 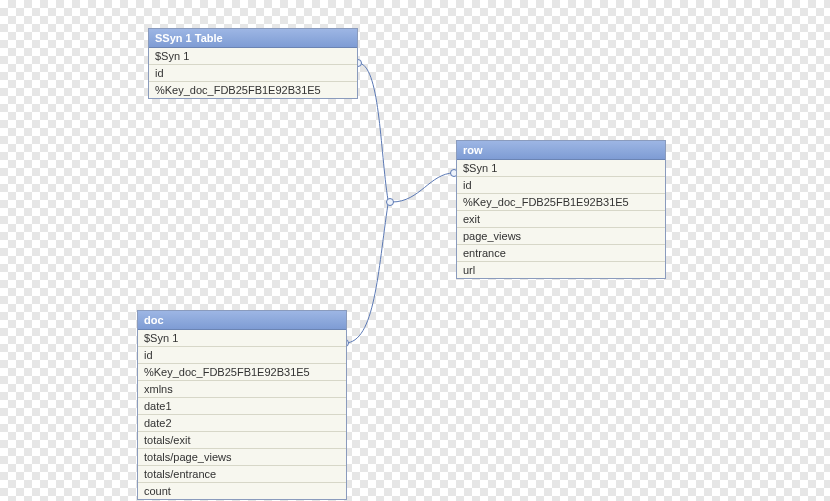 What do you see at coordinates (242, 320) in the screenshot?
I see `entity-doc-title: doc` at bounding box center [242, 320].